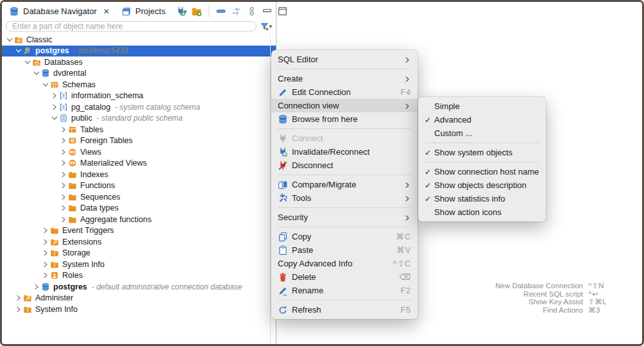 The height and width of the screenshot is (346, 644). Describe the element at coordinates (139, 186) in the screenshot. I see `tree-item-functions: Functions` at that location.